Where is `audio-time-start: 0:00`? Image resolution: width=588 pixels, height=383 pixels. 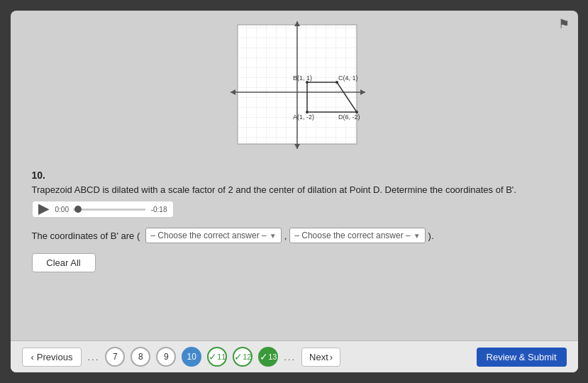
audio-time-start: 0:00 is located at coordinates (62, 210).